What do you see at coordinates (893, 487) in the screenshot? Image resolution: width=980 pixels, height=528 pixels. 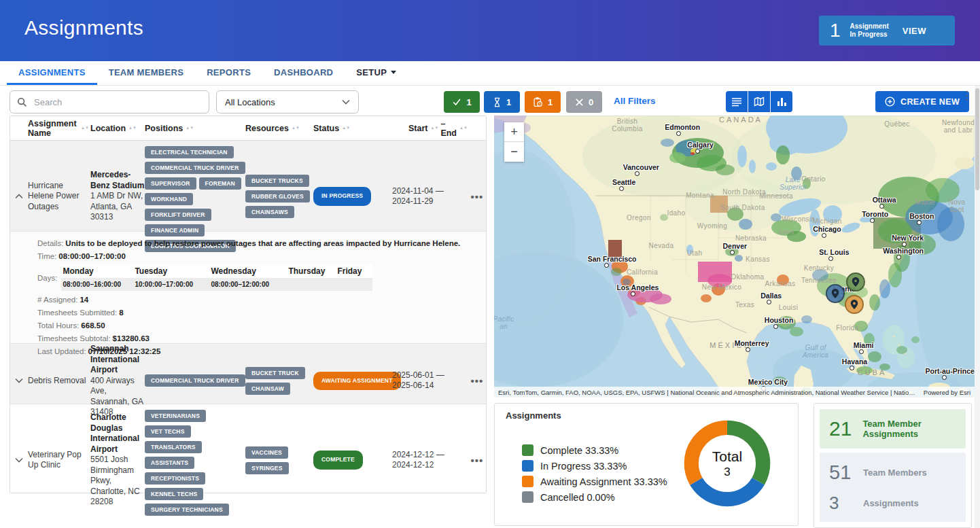 I see `stat-gray-block: 51 Team Members 3 Assignments` at bounding box center [893, 487].